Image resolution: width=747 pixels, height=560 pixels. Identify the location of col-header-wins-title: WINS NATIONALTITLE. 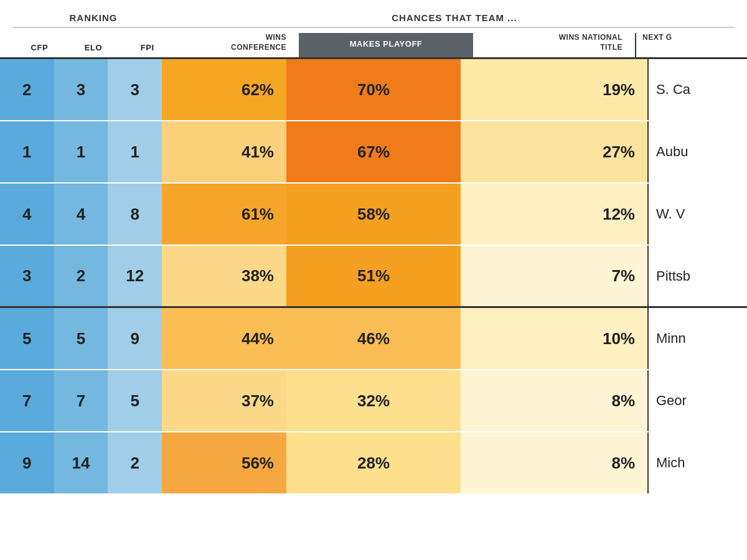
(554, 45).